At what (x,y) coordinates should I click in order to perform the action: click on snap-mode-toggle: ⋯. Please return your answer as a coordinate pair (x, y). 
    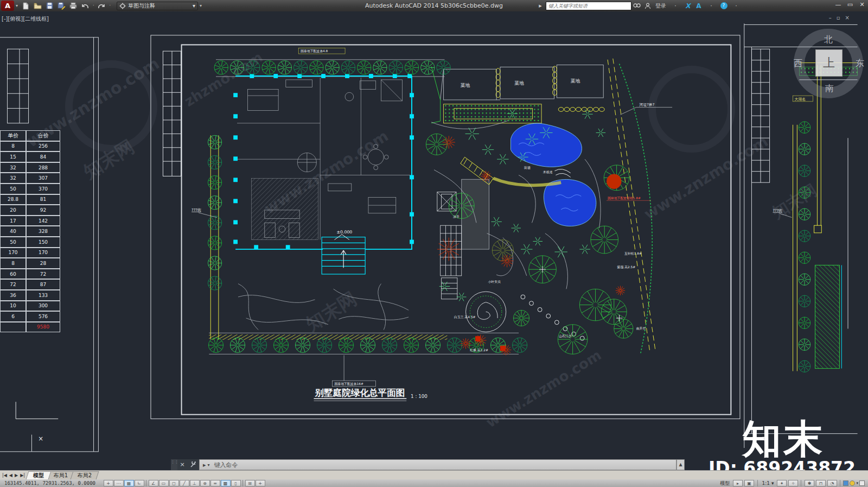
    Looking at the image, I should click on (119, 483).